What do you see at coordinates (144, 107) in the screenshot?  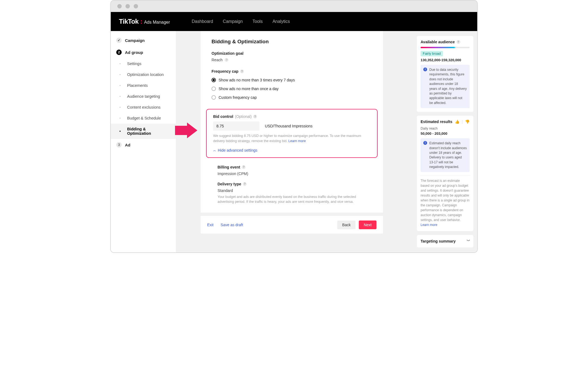 I see `sidebar-item-label: Content exclusions` at bounding box center [144, 107].